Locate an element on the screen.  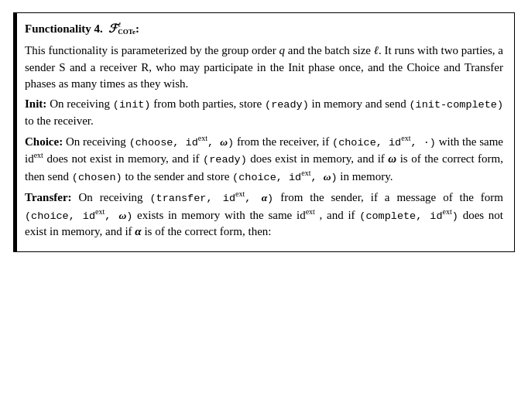
init-text4: to the receiver. is located at coordinates (59, 121).